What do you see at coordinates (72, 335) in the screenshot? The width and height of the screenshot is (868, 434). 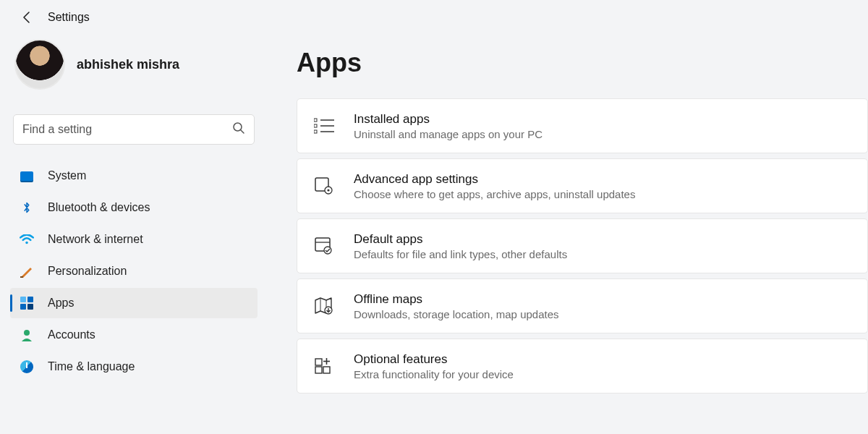 I see `nav-label: Accounts` at bounding box center [72, 335].